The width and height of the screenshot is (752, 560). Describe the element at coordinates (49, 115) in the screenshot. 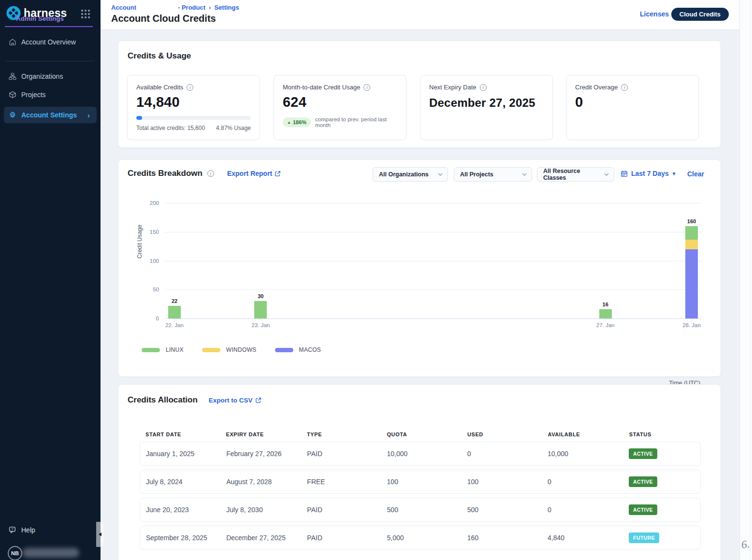

I see `sidebar-item-label: Account Settings` at that location.